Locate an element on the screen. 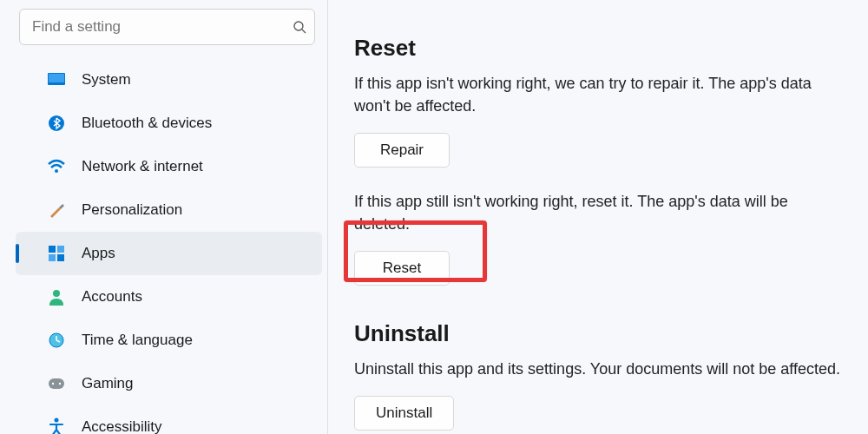 The image size is (868, 434). uninstall-description: Uninstall this app and its settings. You… is located at coordinates (598, 369).